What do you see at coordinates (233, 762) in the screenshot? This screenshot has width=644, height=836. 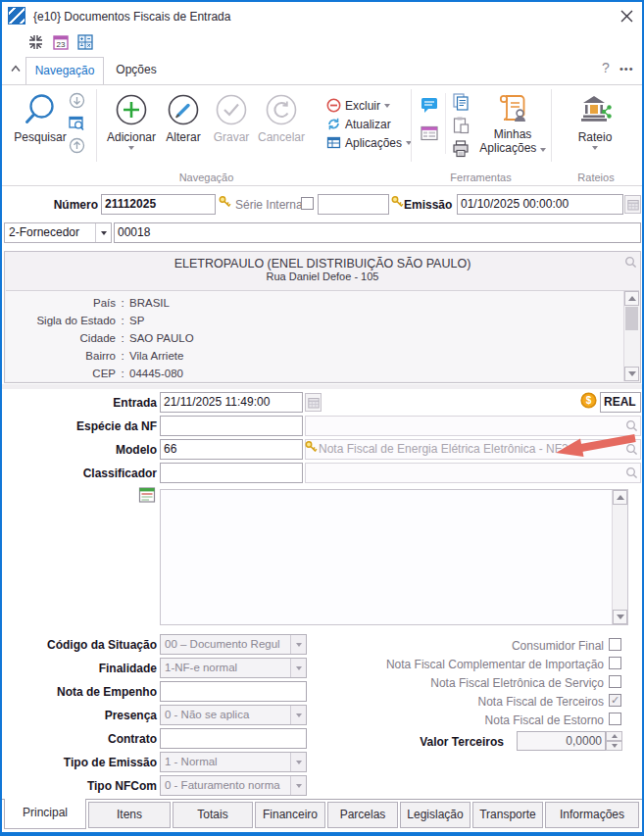 I see `tipo-emissao-select: 1 - Normal` at bounding box center [233, 762].